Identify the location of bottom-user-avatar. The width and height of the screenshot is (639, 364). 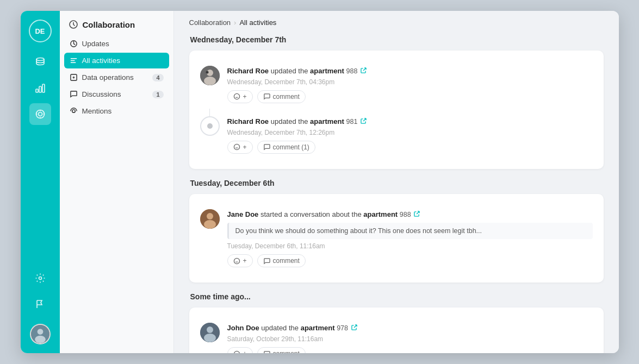
(40, 334).